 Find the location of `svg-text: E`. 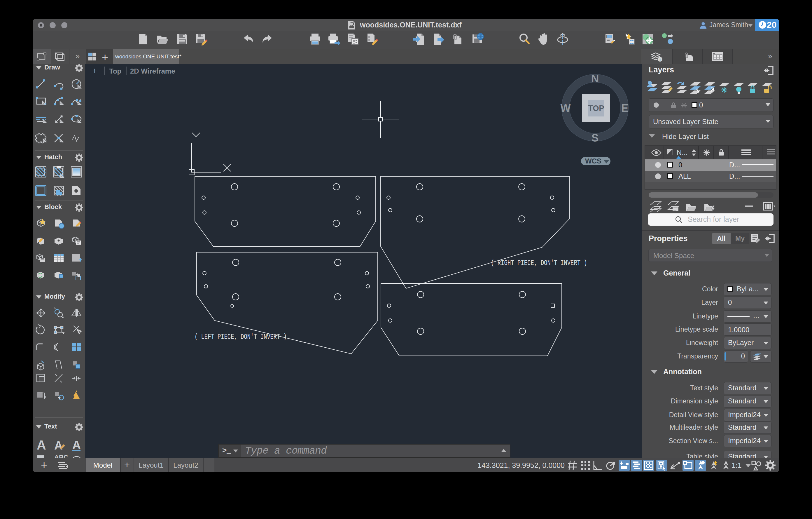

svg-text: E is located at coordinates (625, 108).